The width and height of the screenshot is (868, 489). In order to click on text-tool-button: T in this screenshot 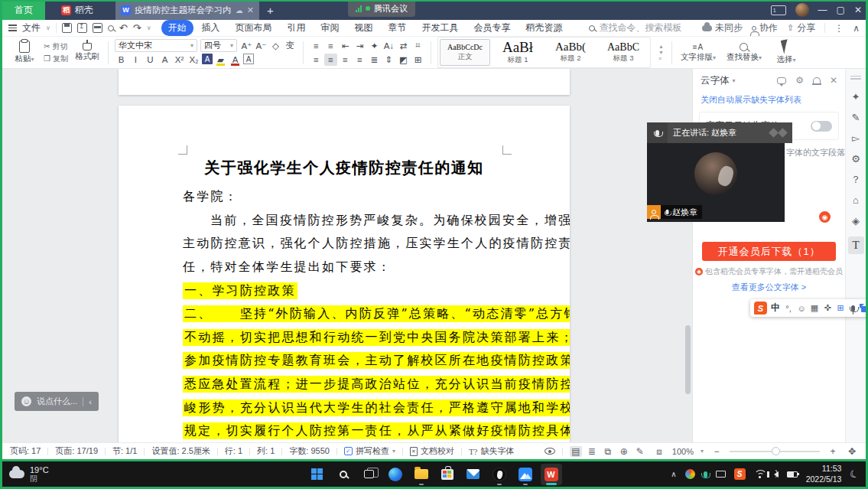, I will do `click(857, 245)`.